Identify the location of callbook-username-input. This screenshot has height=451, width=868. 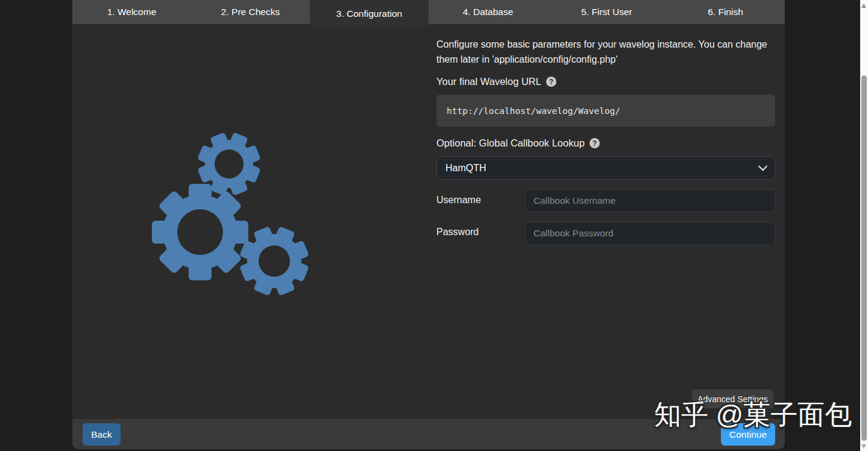
(650, 201).